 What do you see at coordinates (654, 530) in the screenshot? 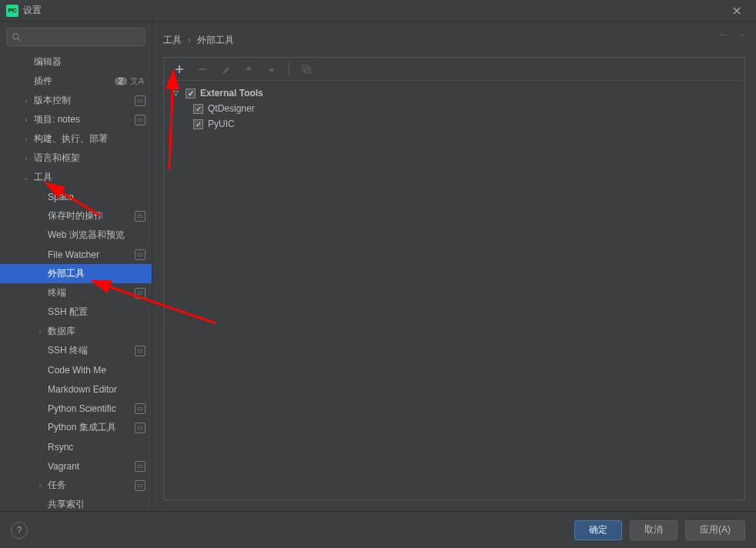
I see `cancel-button: 取消` at bounding box center [654, 530].